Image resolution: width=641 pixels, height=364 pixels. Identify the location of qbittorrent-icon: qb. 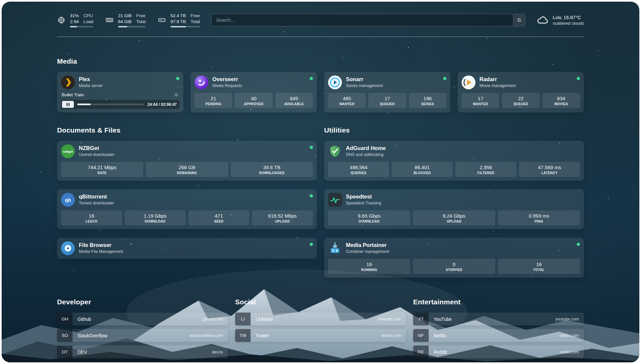
(68, 200).